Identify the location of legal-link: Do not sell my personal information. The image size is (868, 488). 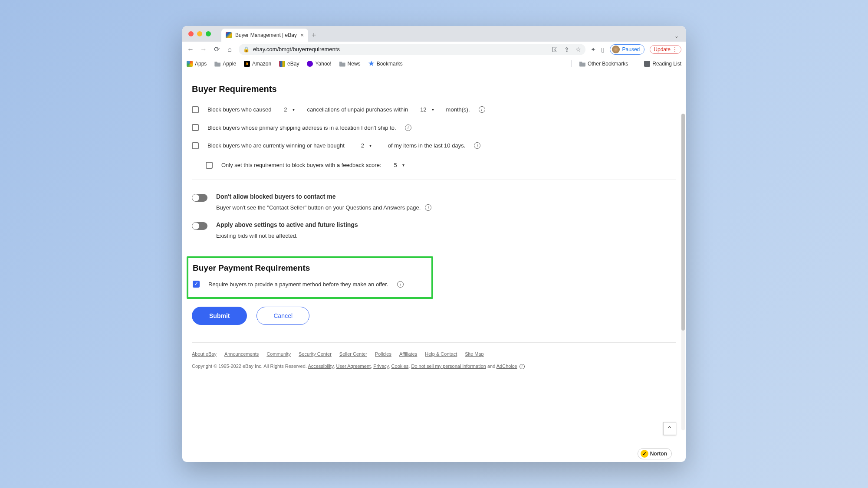
(448, 366).